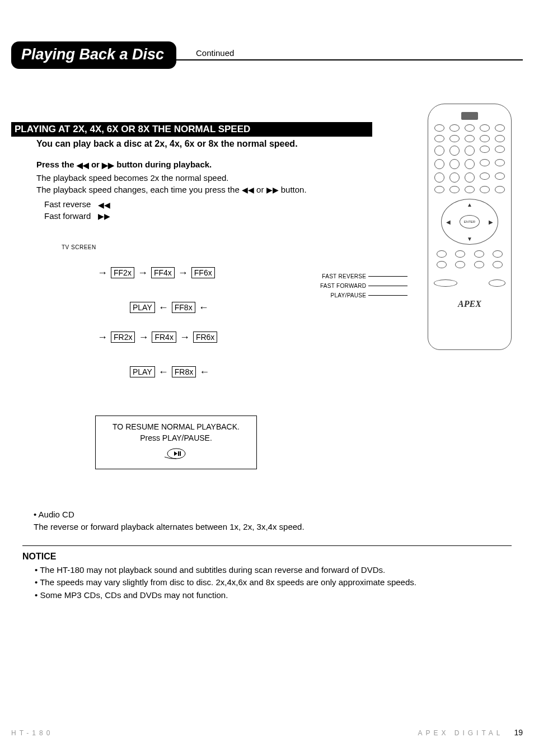  I want to click on instruction-line-2a: The playback speed changes, each time yo…, so click(139, 189).